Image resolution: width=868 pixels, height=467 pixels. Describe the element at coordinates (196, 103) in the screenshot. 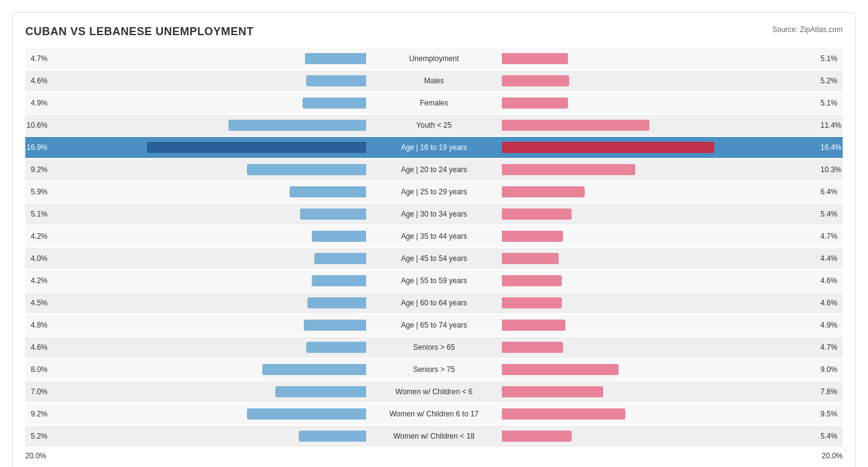

I see `left-section: 4.9%` at that location.